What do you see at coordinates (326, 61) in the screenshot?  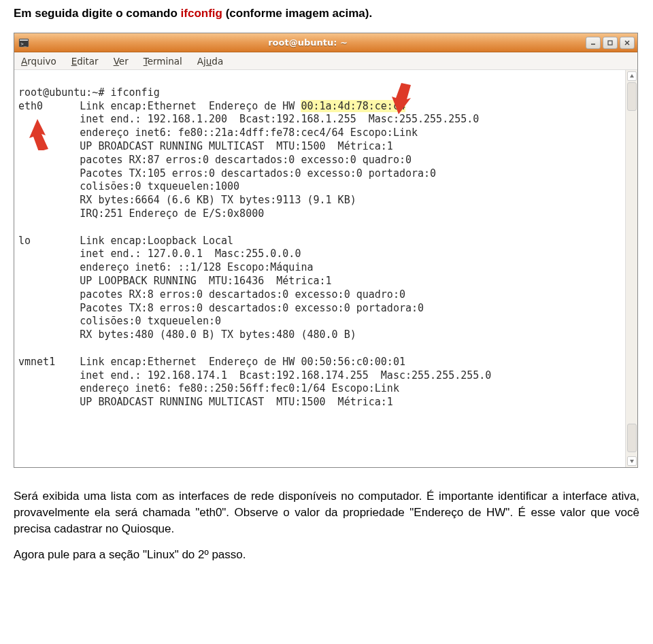 I see `menubar: Arquivo Editar Ver Terminal Ajuda` at bounding box center [326, 61].